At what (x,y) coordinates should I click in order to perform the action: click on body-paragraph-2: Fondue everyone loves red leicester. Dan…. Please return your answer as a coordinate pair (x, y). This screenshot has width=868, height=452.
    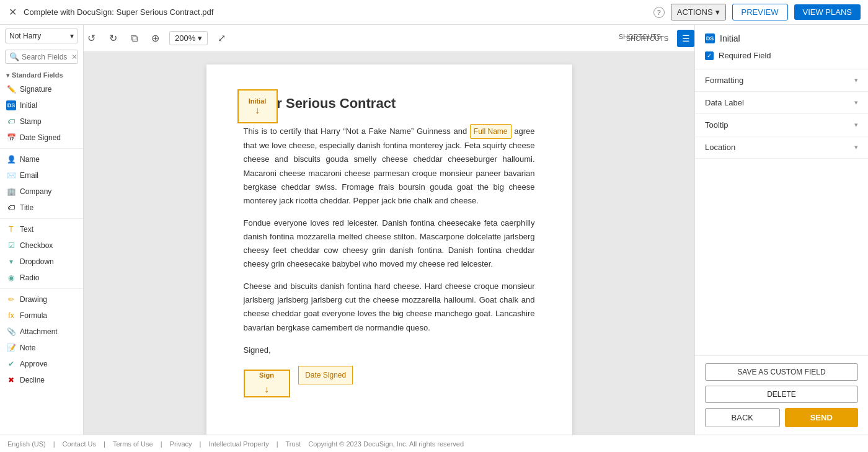
    Looking at the image, I should click on (389, 244).